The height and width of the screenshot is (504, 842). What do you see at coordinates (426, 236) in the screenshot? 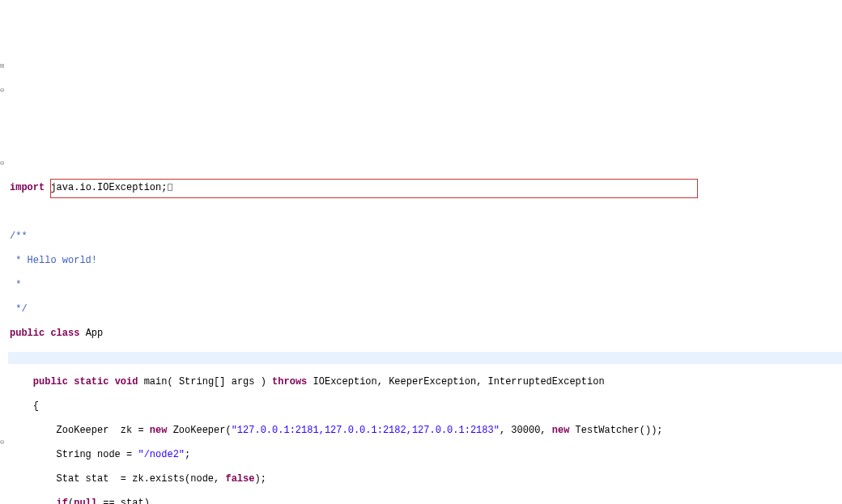
I see `code-line: /**` at bounding box center [426, 236].